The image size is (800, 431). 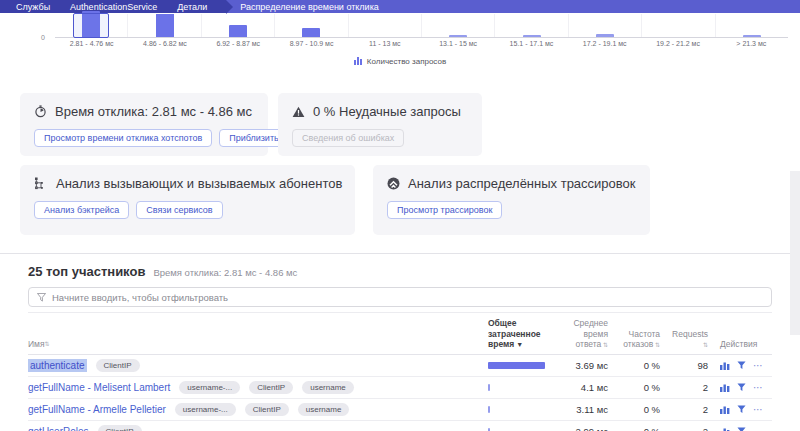 What do you see at coordinates (310, 6) in the screenshot?
I see `tab-response-time-distribution: Распределение времени отклика` at bounding box center [310, 6].